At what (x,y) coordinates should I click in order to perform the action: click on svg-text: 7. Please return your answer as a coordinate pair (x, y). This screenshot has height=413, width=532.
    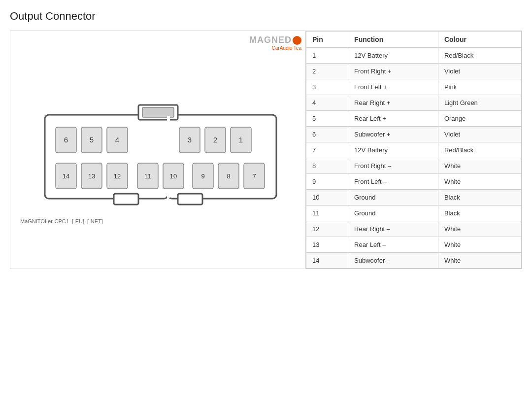
    Looking at the image, I should click on (254, 176).